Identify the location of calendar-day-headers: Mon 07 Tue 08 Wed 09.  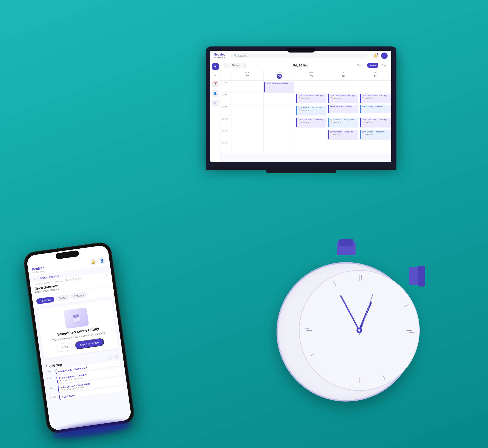
(306, 75).